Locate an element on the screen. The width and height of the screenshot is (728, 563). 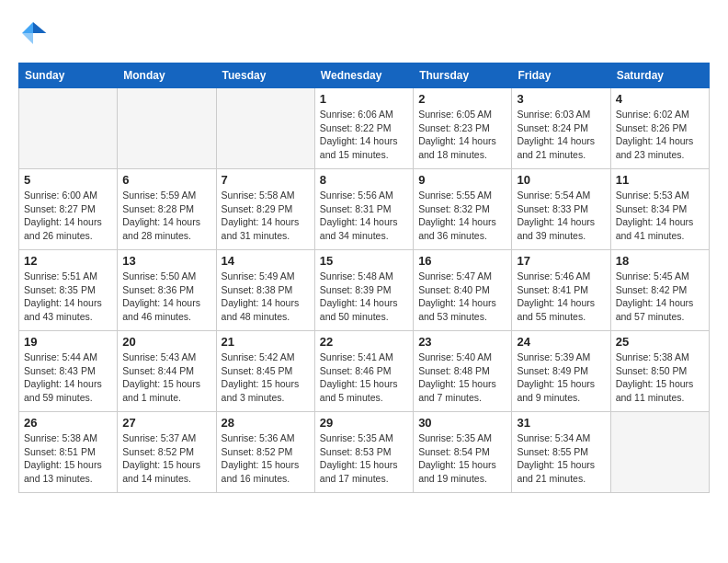
day-info: Sunrise: 5:35 AM Sunset: 8:53 PM Dayligh… is located at coordinates (364, 458).